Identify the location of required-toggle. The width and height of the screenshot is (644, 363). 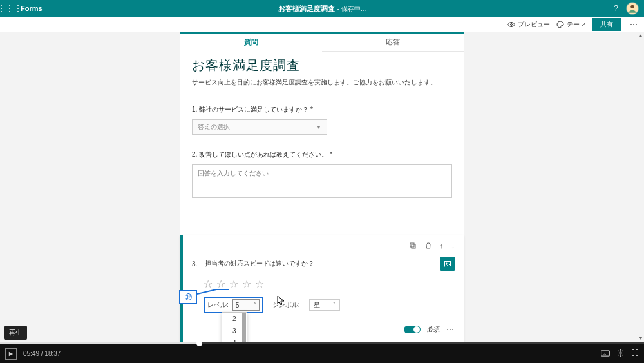
(412, 329).